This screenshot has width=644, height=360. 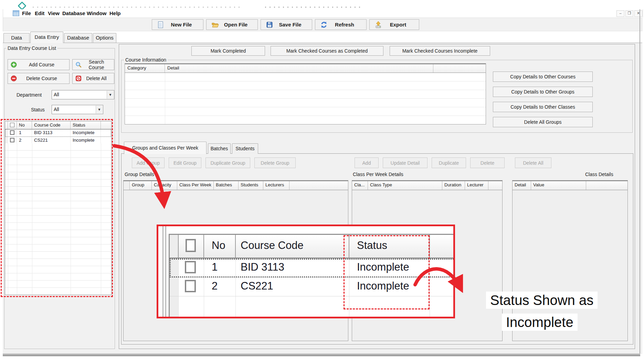 What do you see at coordinates (12, 125) in the screenshot?
I see `select-all-checkbox-cell` at bounding box center [12, 125].